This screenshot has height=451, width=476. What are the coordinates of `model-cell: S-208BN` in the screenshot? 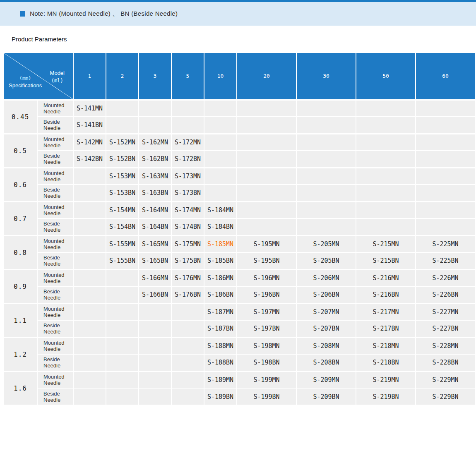 It's located at (326, 362).